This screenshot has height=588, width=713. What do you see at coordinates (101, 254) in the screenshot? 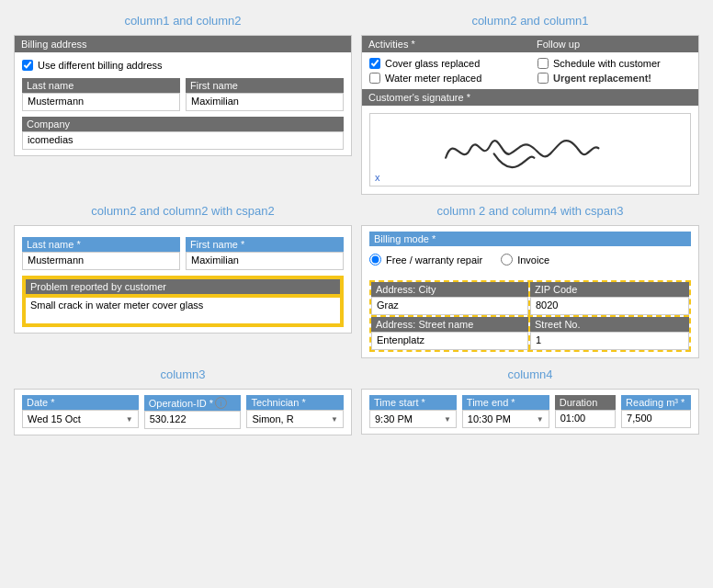
I see `section3-last-name-group: Last name * Mustermann` at bounding box center [101, 254].